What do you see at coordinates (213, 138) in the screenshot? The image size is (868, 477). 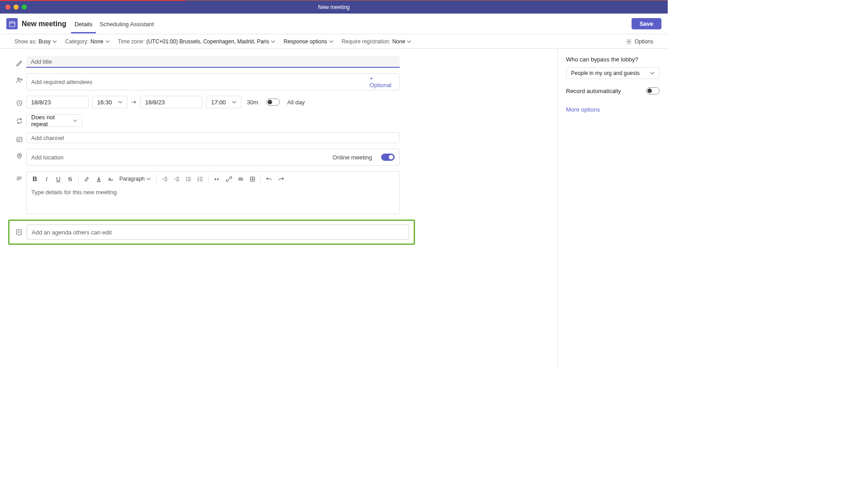 I see `channel-input-container` at bounding box center [213, 138].